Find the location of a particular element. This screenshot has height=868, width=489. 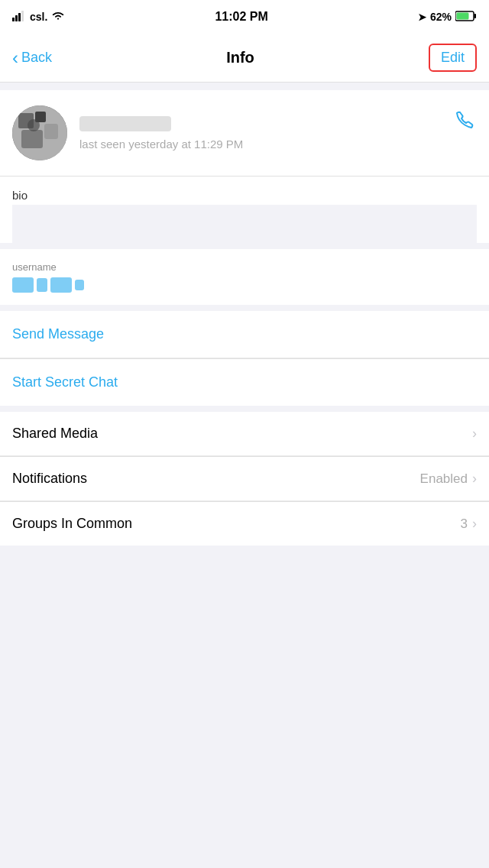

bio-label: bio is located at coordinates (244, 196).